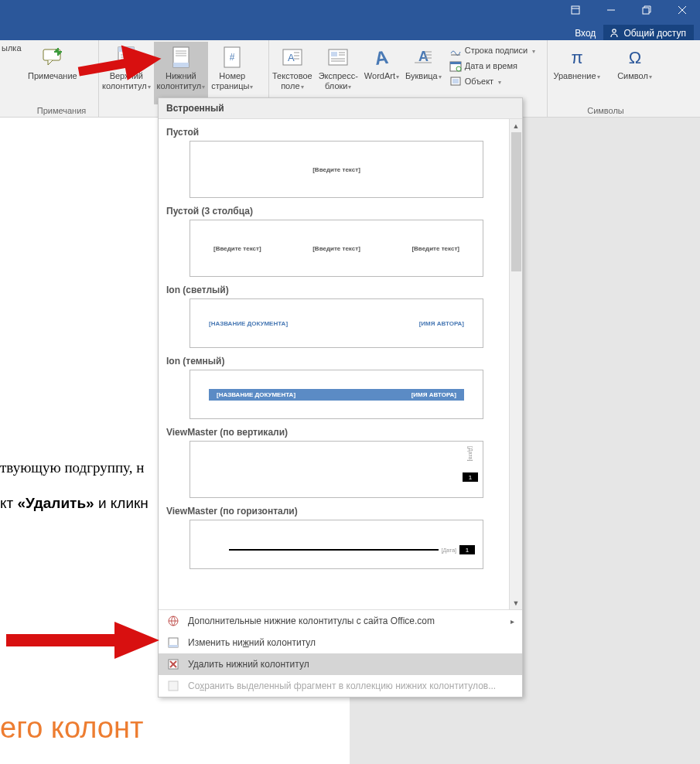 The image size is (700, 764). What do you see at coordinates (335, 211) in the screenshot?
I see `gallery-item-label: Пустой (3 столбца)` at bounding box center [335, 211].